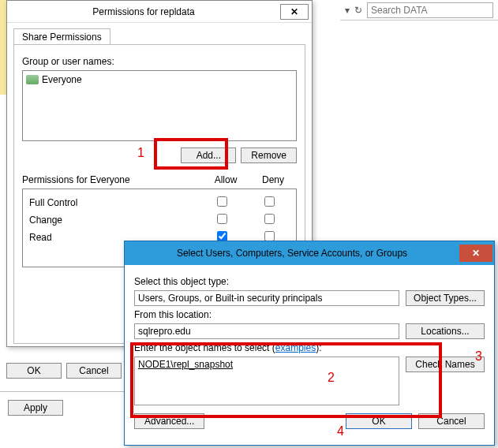 Image resolution: width=498 pixels, height=448 pixels. What do you see at coordinates (159, 220) in the screenshot?
I see `table-row: Change` at bounding box center [159, 220].